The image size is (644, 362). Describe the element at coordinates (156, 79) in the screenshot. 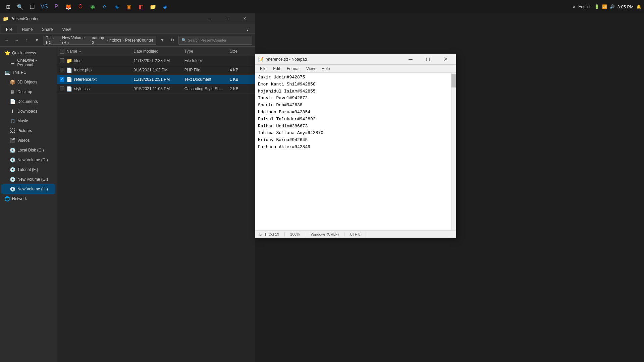

I see `file-row-referencetxt: ✓ 📄 reference.txt 11/18/2021 2:51 PM Tex…` at that location.